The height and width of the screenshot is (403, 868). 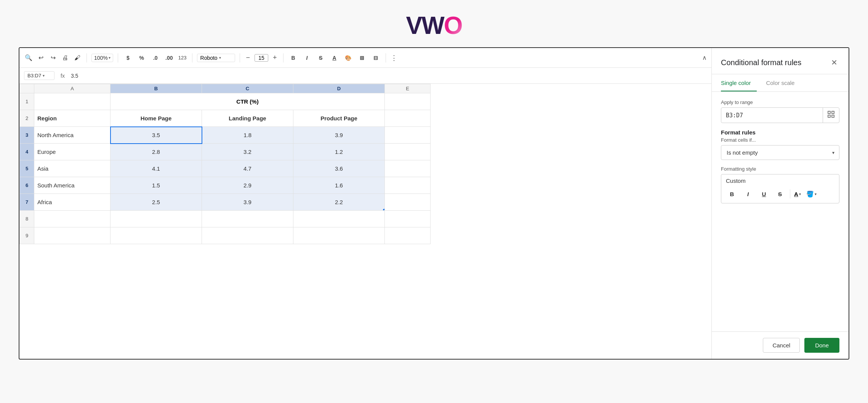 I want to click on cell-d7: 2.2, so click(x=339, y=202).